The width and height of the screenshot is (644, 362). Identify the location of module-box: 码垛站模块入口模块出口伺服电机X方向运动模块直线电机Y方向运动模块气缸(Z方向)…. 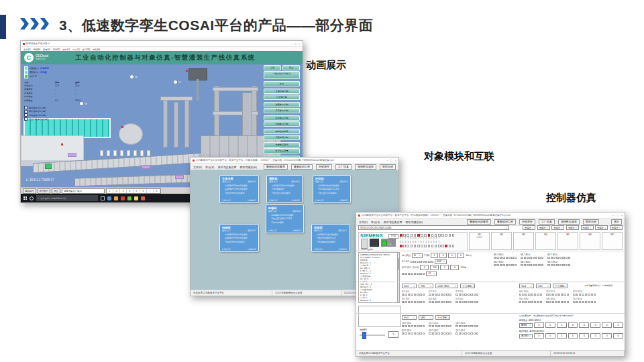
(239, 238).